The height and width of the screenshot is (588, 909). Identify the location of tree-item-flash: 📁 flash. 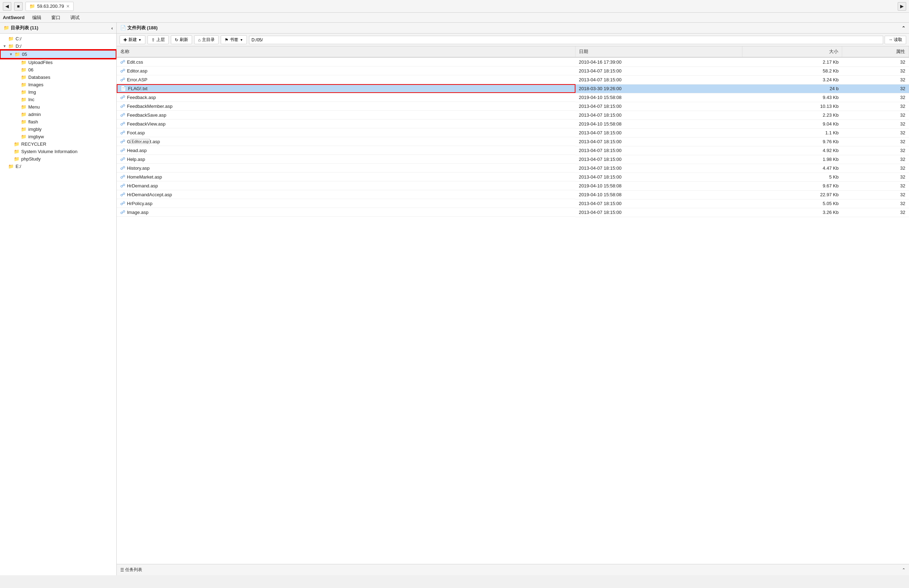
(58, 122).